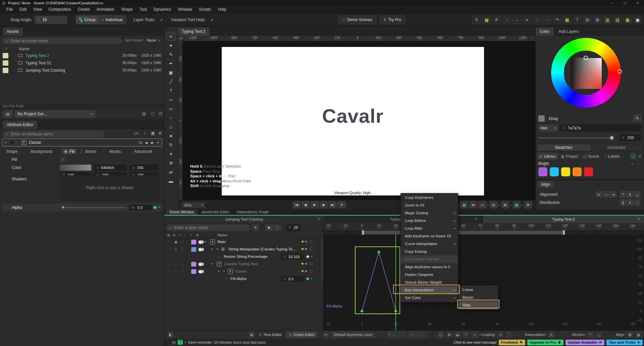 Image resolution: width=644 pixels, height=346 pixels. Describe the element at coordinates (333, 205) in the screenshot. I see `jump-end-button: ▶|` at that location.